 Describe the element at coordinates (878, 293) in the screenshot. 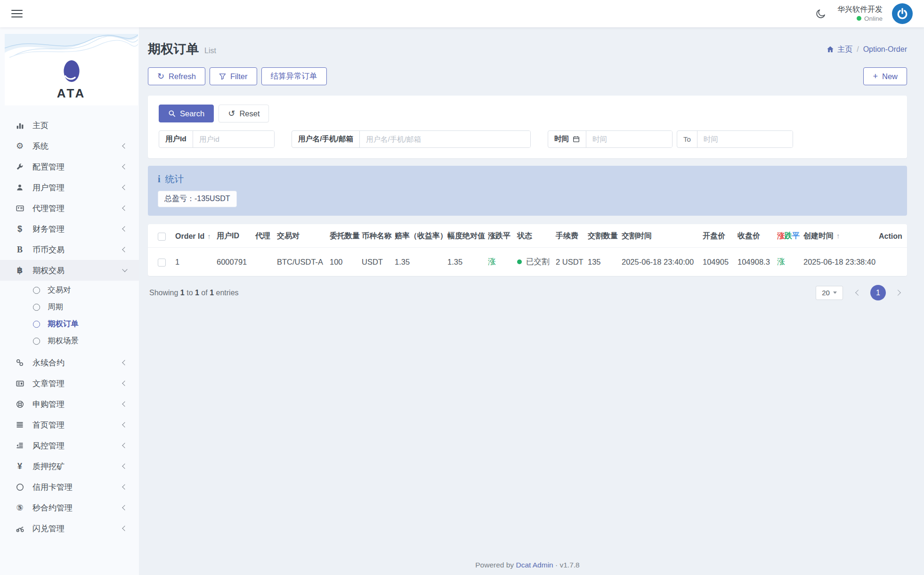

I see `current-page-button: 1` at that location.